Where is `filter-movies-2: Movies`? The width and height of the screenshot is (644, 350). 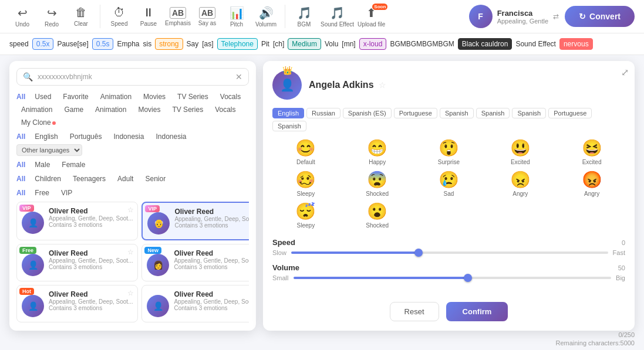 filter-movies-2: Movies is located at coordinates (149, 110).